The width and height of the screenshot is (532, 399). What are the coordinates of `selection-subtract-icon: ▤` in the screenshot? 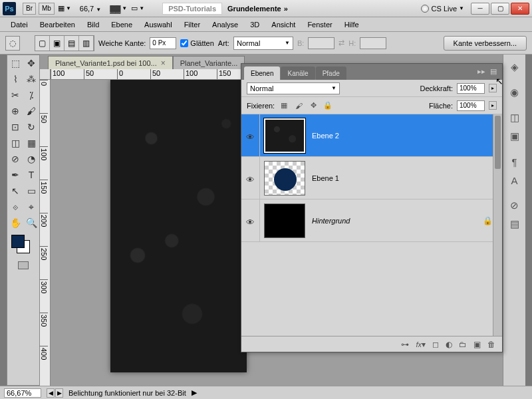 It's located at (72, 43).